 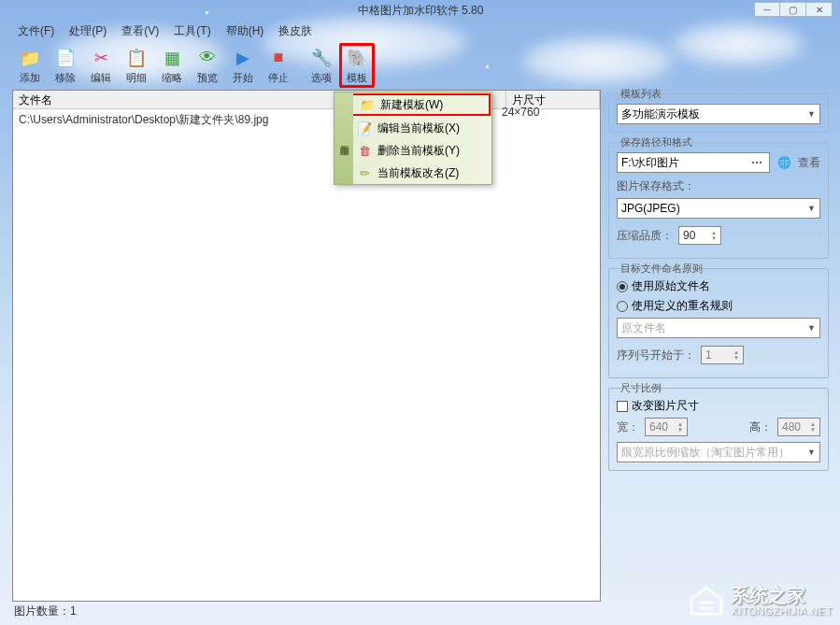 What do you see at coordinates (367, 105) in the screenshot?
I see `folder-new-icon: 📁` at bounding box center [367, 105].